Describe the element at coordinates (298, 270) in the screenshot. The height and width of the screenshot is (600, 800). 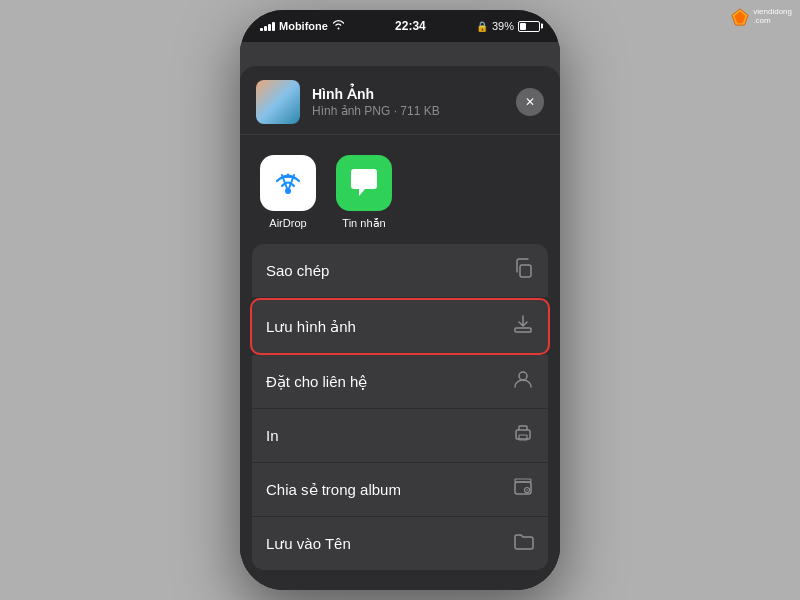
I see `copy-label: Sao chép` at that location.